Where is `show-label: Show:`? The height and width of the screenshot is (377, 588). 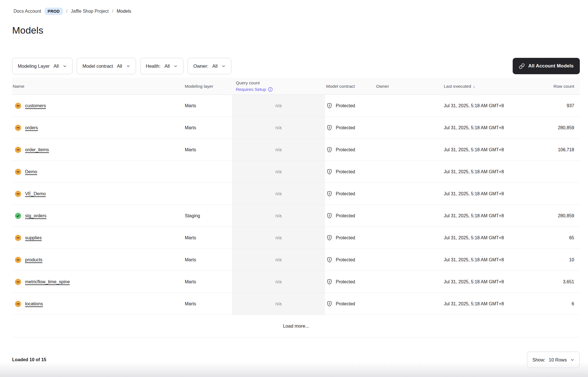 show-label: Show: is located at coordinates (539, 360).